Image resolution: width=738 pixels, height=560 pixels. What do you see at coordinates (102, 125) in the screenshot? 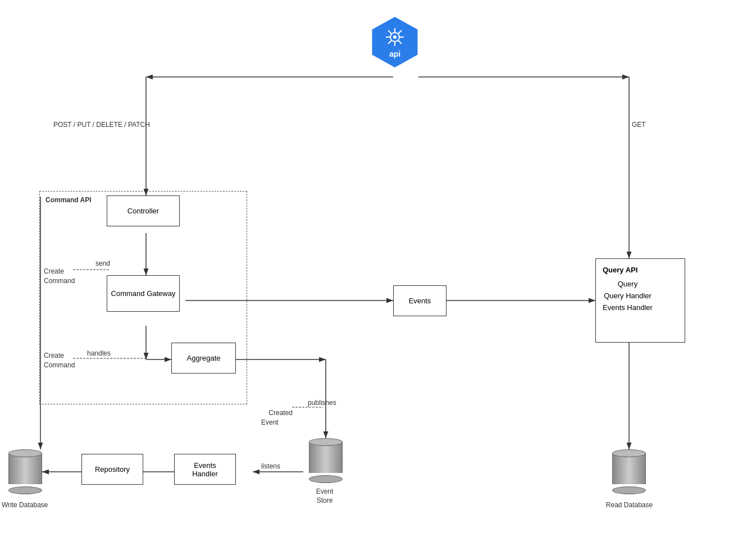
I see `post-put-label: POST / PUT / DELETE / PATCH` at bounding box center [102, 125].